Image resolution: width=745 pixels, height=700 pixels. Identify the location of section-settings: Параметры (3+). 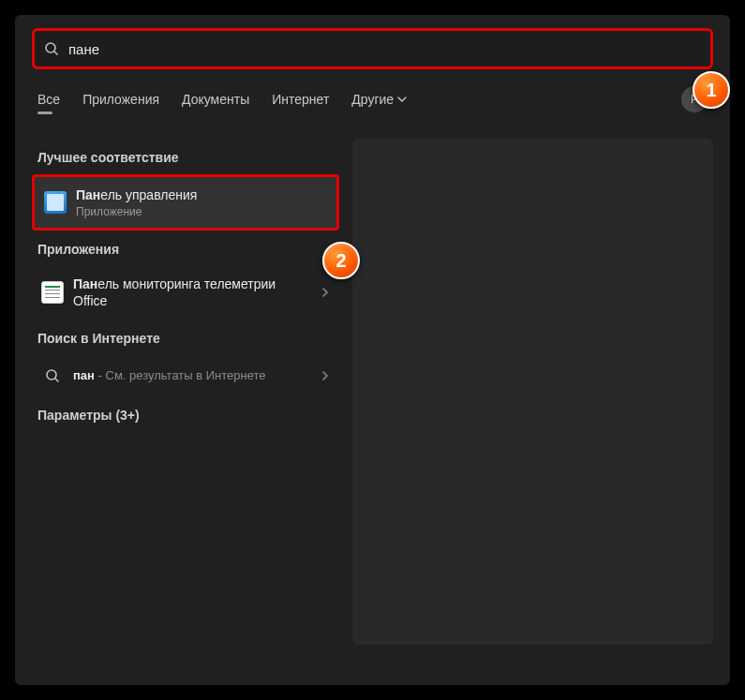
(186, 414).